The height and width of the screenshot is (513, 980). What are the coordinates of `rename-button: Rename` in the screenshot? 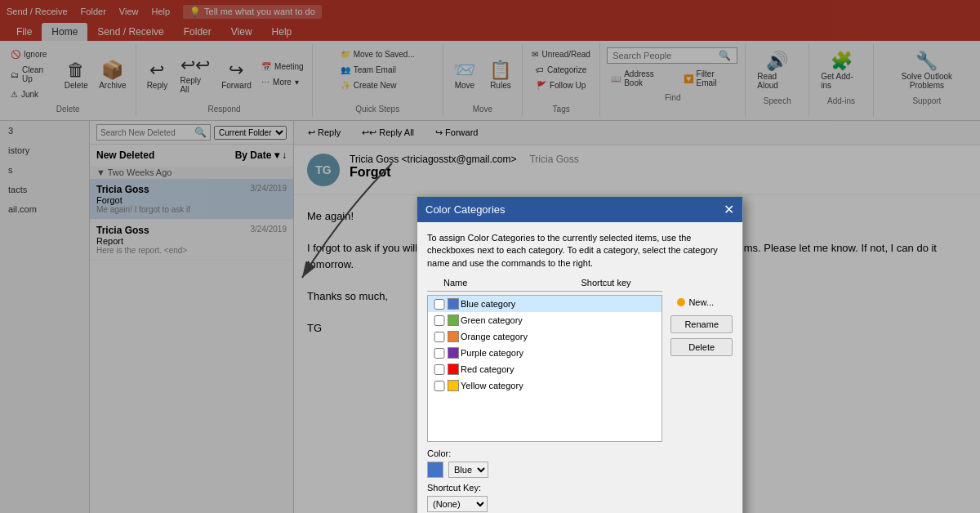 It's located at (702, 324).